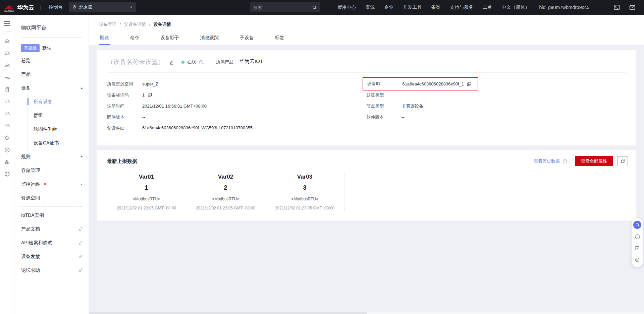 The image size is (644, 314). What do you see at coordinates (329, 313) in the screenshot?
I see `horizontal-scrollbar` at bounding box center [329, 313].